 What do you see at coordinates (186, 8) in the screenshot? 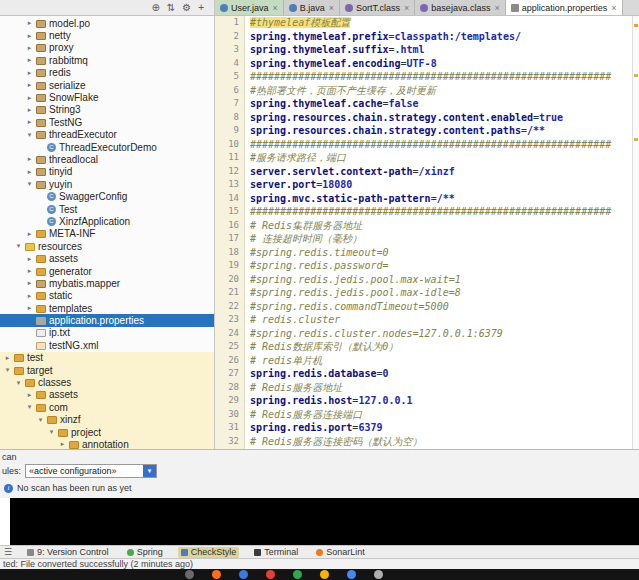
I see `settings-gear-icon: ⚙` at bounding box center [186, 8].